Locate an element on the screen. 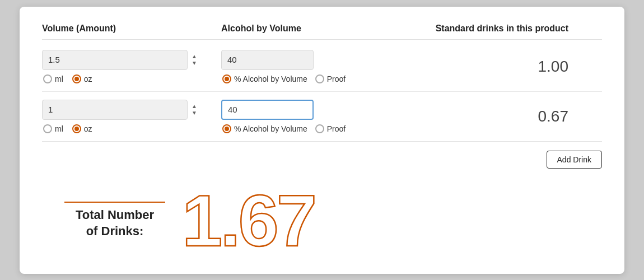 The width and height of the screenshot is (644, 280). standard-drinks-value-2: 0.67 is located at coordinates (496, 116).